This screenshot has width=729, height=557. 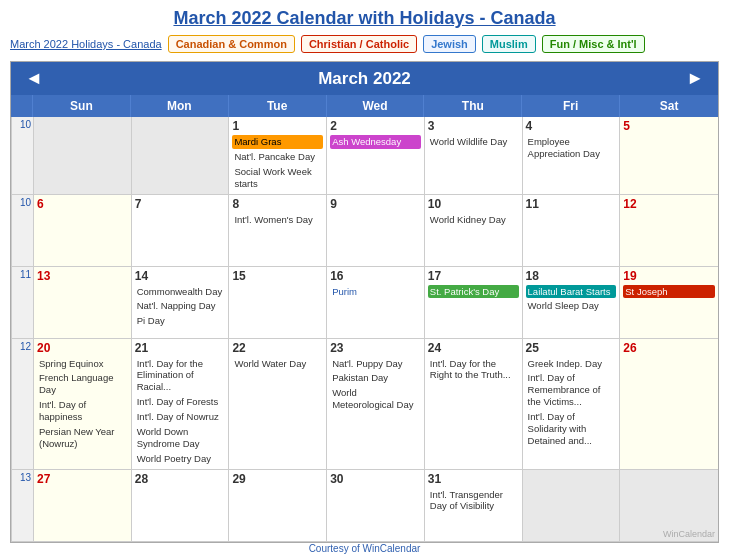 I want to click on cell-date: 5, so click(x=669, y=126).